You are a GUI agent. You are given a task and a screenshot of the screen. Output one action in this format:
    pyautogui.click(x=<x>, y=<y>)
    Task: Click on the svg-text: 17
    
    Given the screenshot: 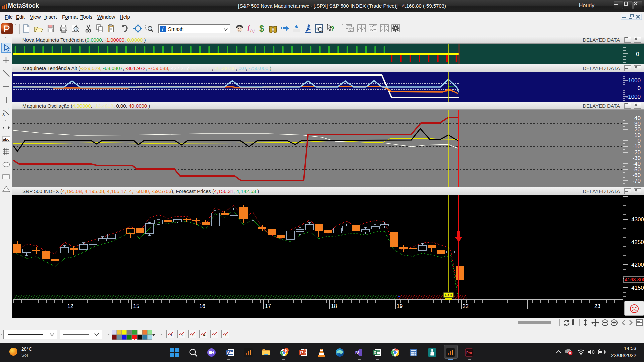 What is the action you would take?
    pyautogui.click(x=268, y=306)
    